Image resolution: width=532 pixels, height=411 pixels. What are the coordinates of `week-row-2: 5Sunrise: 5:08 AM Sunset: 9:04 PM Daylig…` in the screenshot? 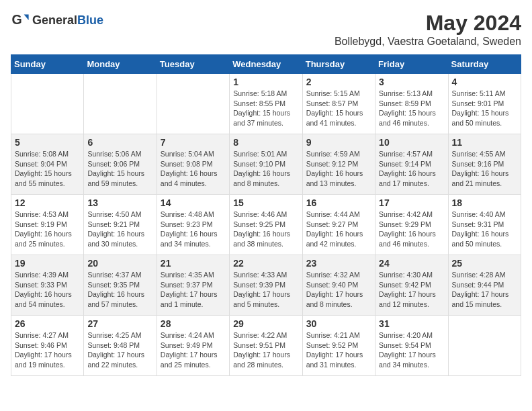 It's located at (266, 165).